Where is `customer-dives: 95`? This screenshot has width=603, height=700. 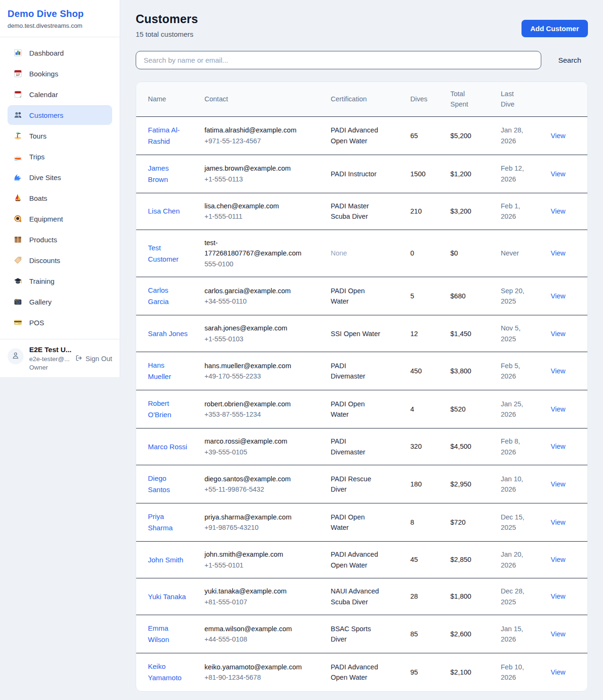
customer-dives: 95 is located at coordinates (414, 672).